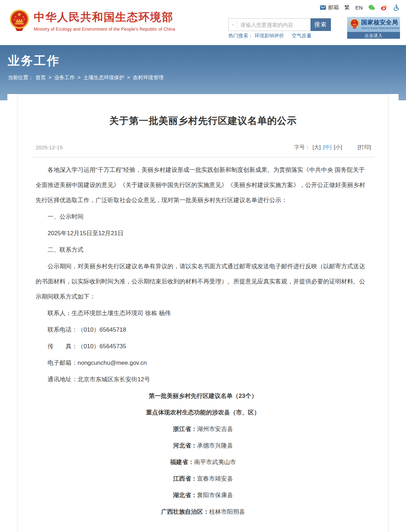 This screenshot has width=406, height=532. What do you see at coordinates (215, 429) in the screenshot?
I see `province-value: 湖州市安吉县` at bounding box center [215, 429].